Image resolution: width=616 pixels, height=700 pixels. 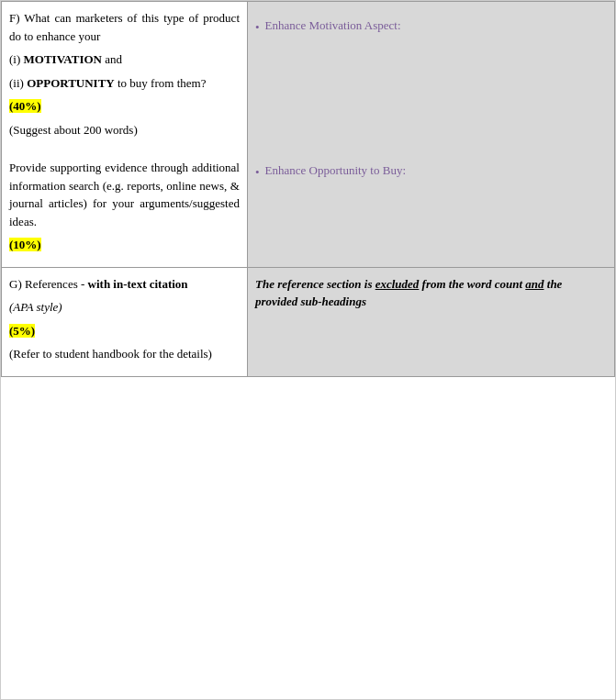 I want to click on mark-g-line: (5%), so click(x=125, y=331).